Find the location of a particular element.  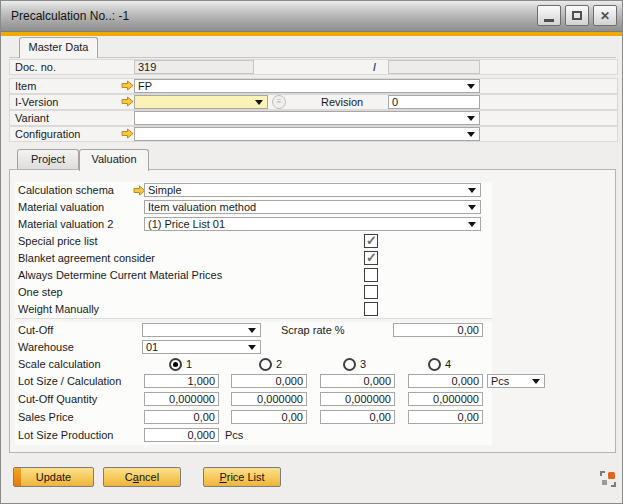

doc-no-secondary-input is located at coordinates (434, 67).